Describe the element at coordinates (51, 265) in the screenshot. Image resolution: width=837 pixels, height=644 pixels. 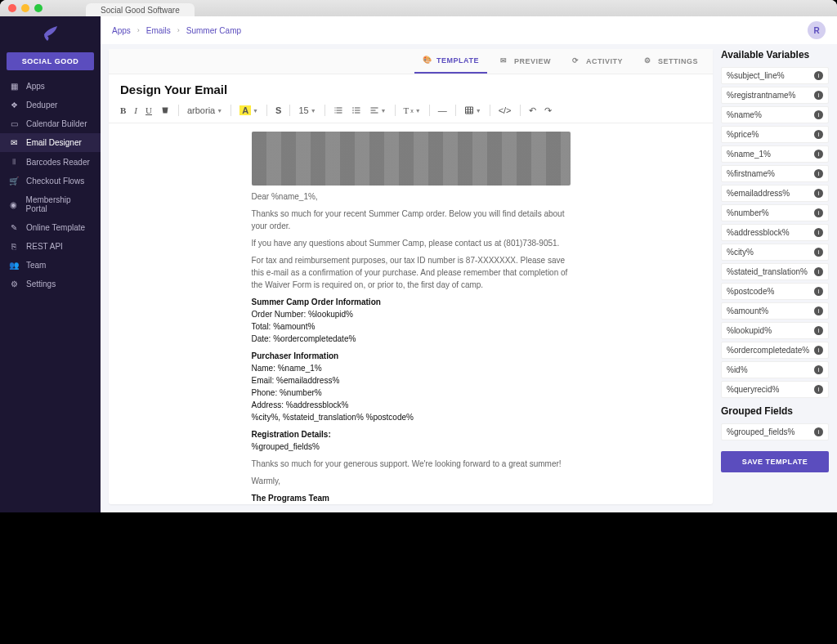
I see `sidebar-item-team: 👥 Team` at that location.